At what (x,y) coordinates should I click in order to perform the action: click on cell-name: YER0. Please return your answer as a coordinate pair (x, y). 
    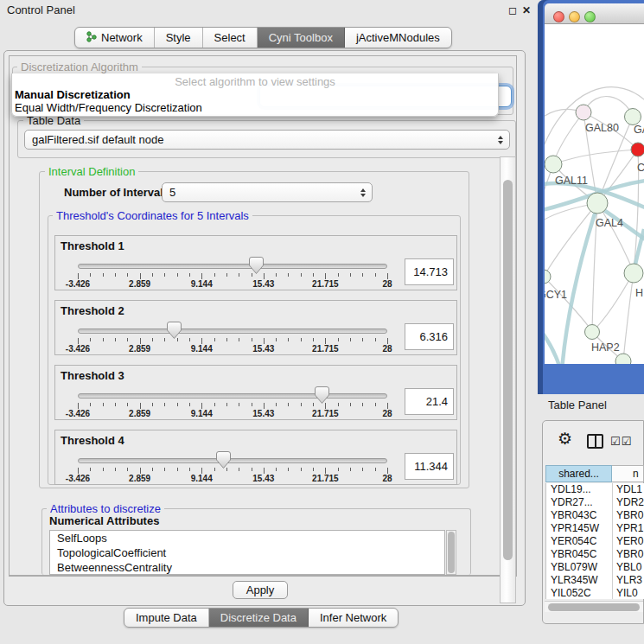
    Looking at the image, I should click on (628, 541).